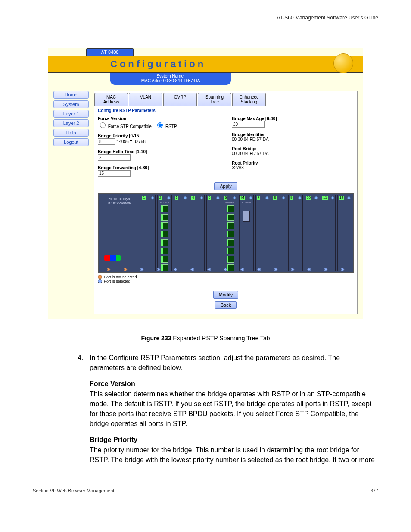 This screenshot has height=532, width=411. What do you see at coordinates (345, 233) in the screenshot?
I see `chassis-slot-13: 12◉` at bounding box center [345, 233].